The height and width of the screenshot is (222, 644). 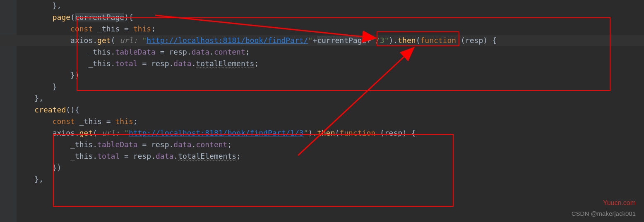 I want to click on code-line: page(currentPage){, so click(x=330, y=17).